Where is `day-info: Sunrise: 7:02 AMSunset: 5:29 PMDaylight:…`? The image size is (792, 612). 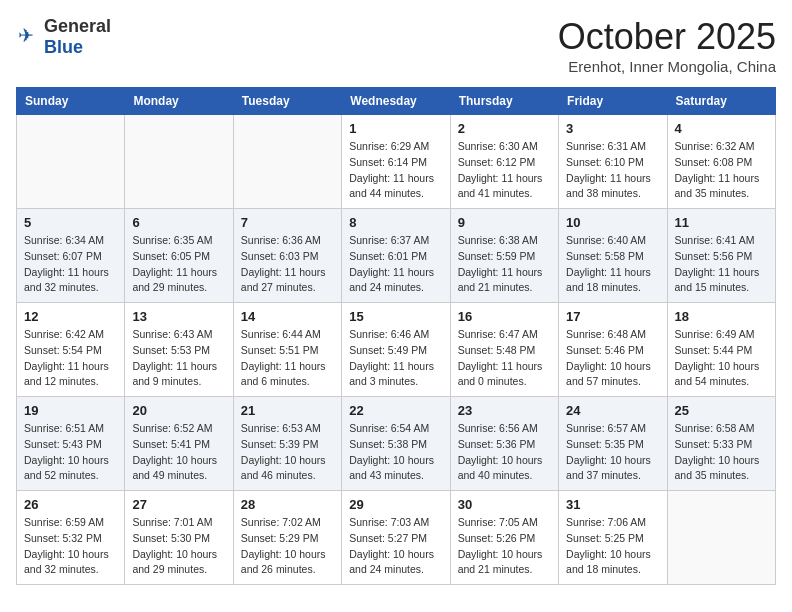
day-info: Sunrise: 7:02 AMSunset: 5:29 PMDaylight:… is located at coordinates (288, 546).